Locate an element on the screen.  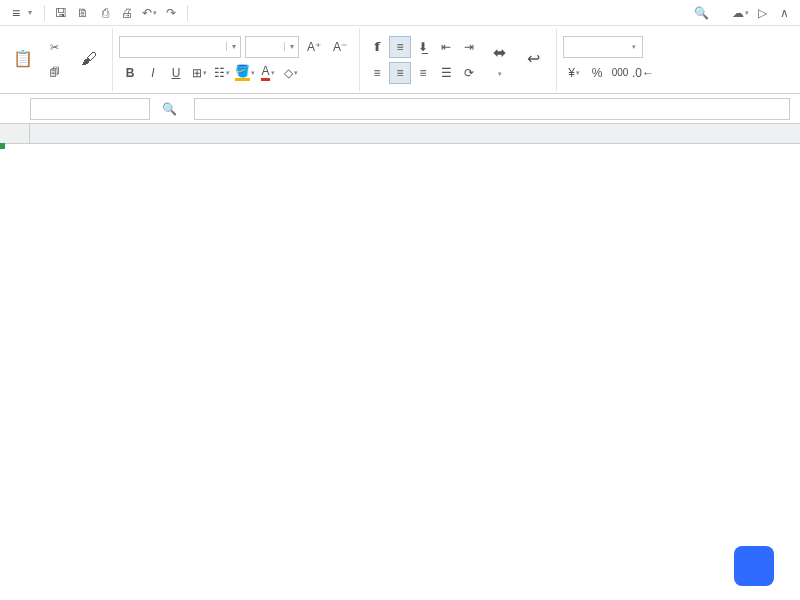
name-box is located at coordinates (90, 109).